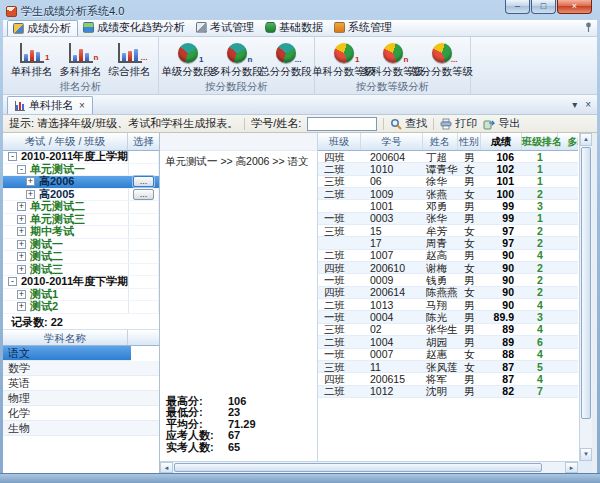  I want to click on vertical-scroll-thumb, so click(586, 283).